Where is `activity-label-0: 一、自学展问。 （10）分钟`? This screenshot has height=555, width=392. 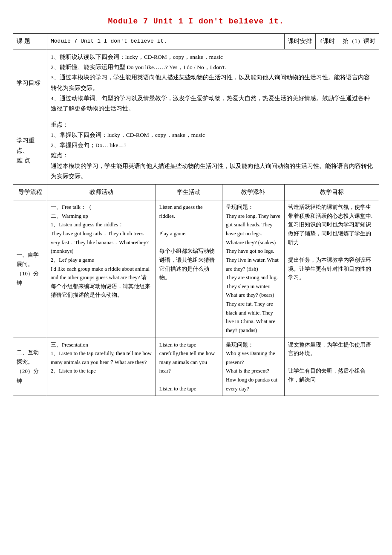
activity-label-0: 一、自学展问。 （10）分钟 is located at coordinates (30, 269).